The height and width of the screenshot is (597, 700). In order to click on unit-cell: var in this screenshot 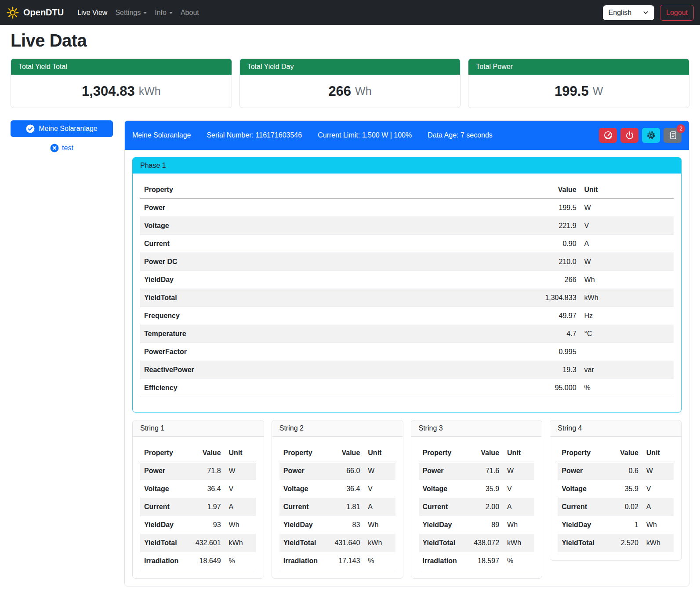, I will do `click(627, 370)`.